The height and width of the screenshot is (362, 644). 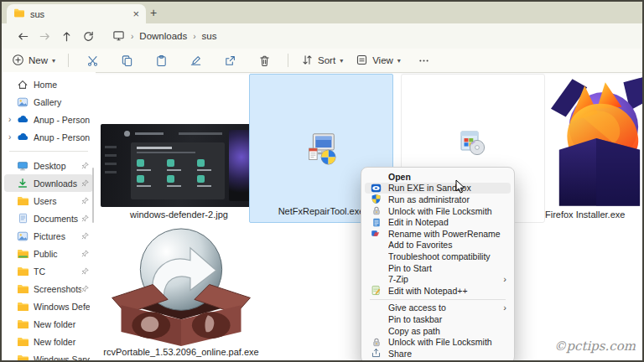 What do you see at coordinates (595, 215) in the screenshot?
I see `file-label: Firefox Installer.exe` at bounding box center [595, 215].